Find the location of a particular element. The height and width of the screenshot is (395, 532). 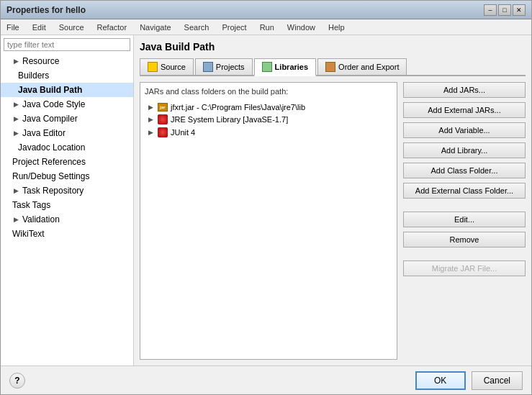

sidebar-item-run-debug-settings: Run/Debug Settings is located at coordinates (67, 176).